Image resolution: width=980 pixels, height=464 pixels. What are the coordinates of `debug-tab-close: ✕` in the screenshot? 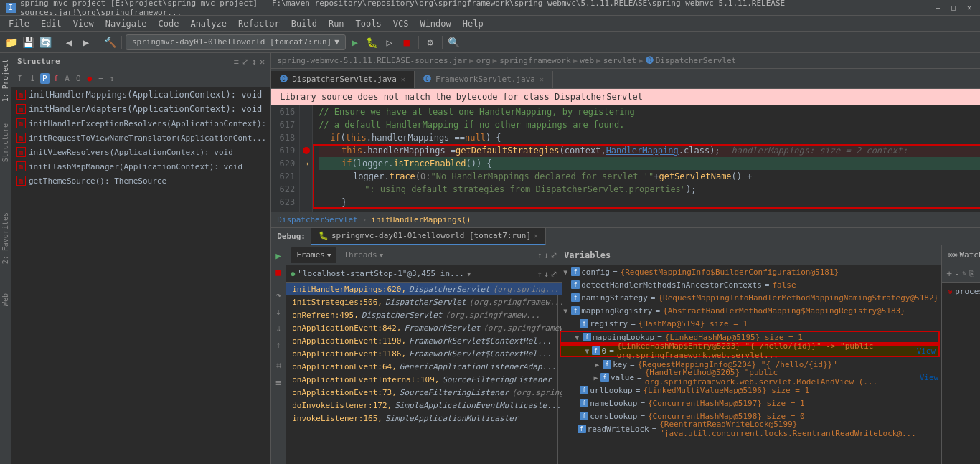 It's located at (536, 236).